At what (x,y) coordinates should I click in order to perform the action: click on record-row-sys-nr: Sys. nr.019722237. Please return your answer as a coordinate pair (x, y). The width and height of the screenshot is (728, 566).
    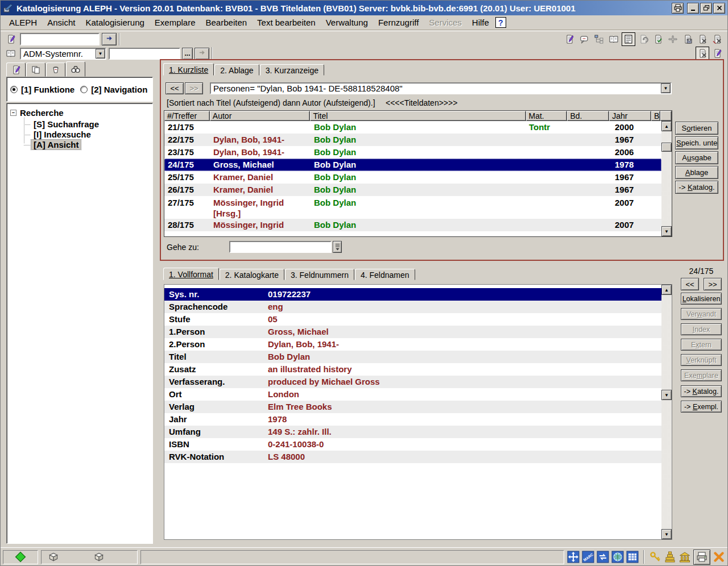
    Looking at the image, I should click on (413, 294).